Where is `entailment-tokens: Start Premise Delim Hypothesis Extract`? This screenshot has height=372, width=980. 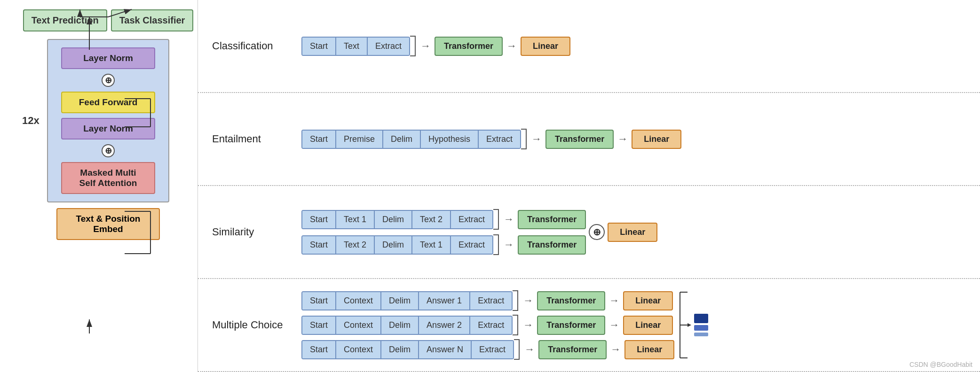 entailment-tokens: Start Premise Delim Hypothesis Extract is located at coordinates (411, 139).